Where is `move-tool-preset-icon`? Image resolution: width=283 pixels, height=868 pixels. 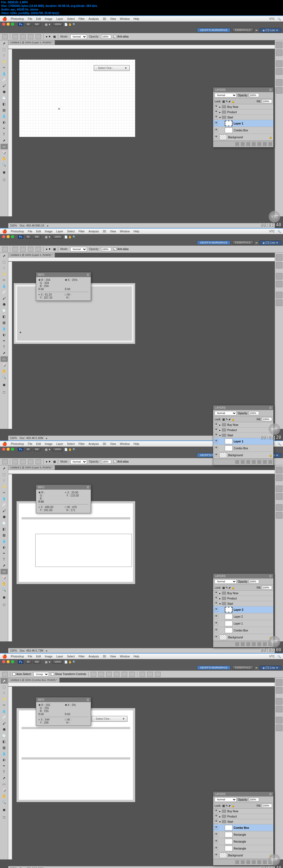 move-tool-preset-icon is located at coordinates (5, 674).